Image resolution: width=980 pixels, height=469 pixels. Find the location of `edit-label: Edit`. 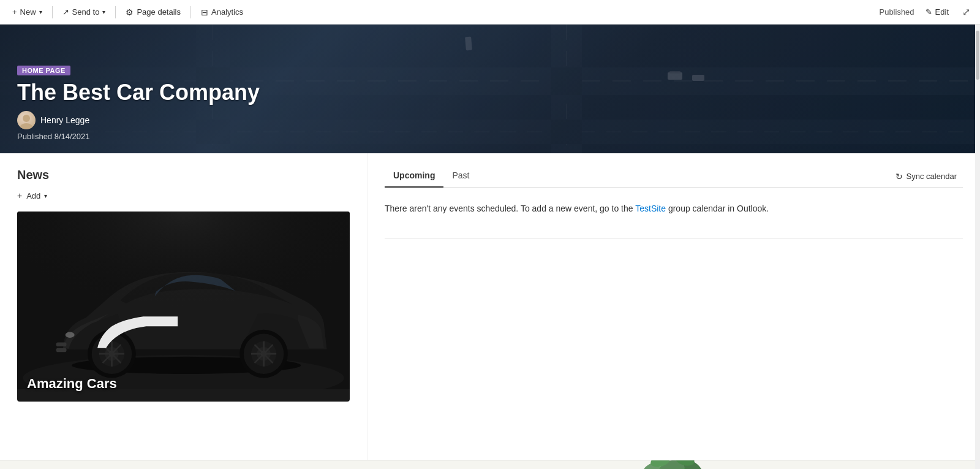

edit-label: Edit is located at coordinates (942, 12).